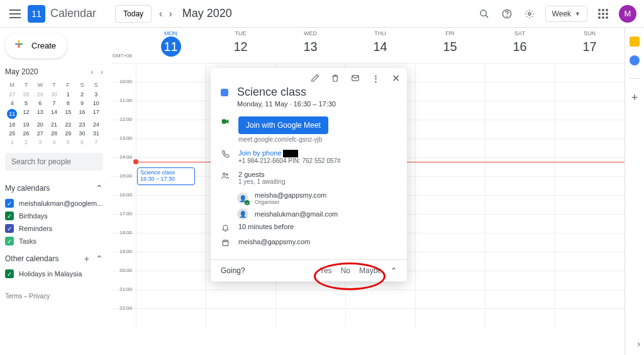 Image resolution: width=644 pixels, height=355 pixels. Describe the element at coordinates (68, 103) in the screenshot. I see `mini-cal-date: 8` at that location.